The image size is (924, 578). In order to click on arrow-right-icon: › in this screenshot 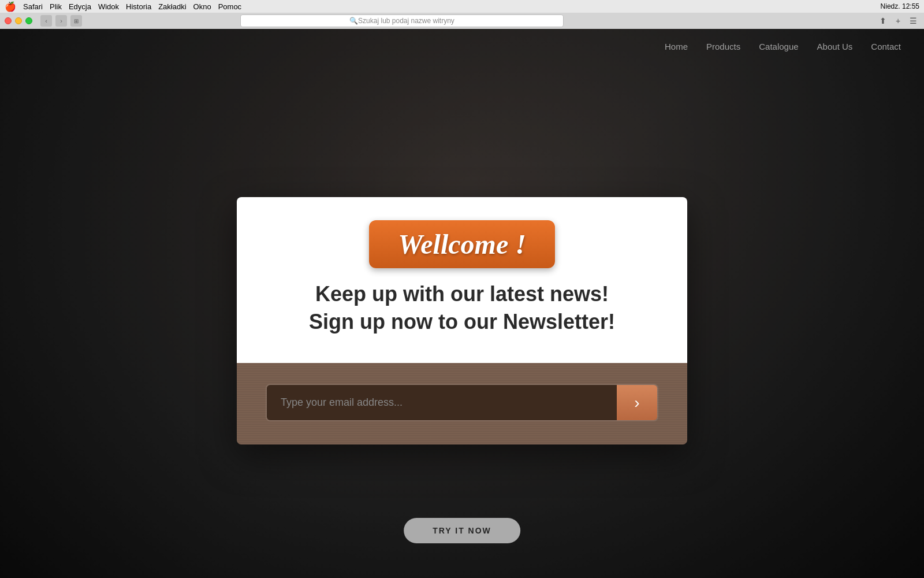, I will do `click(636, 403)`.